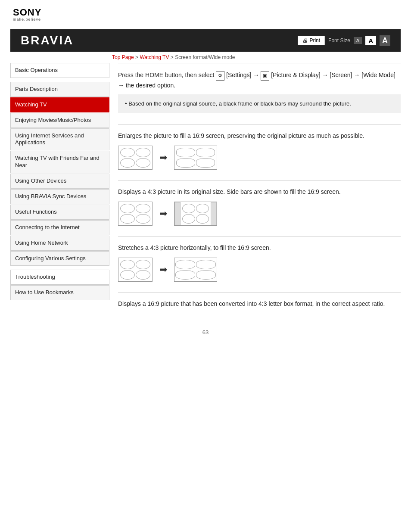 This screenshot has height=532, width=411. I want to click on banner-controls: 🖨 Print Font Size A A A, so click(344, 40).